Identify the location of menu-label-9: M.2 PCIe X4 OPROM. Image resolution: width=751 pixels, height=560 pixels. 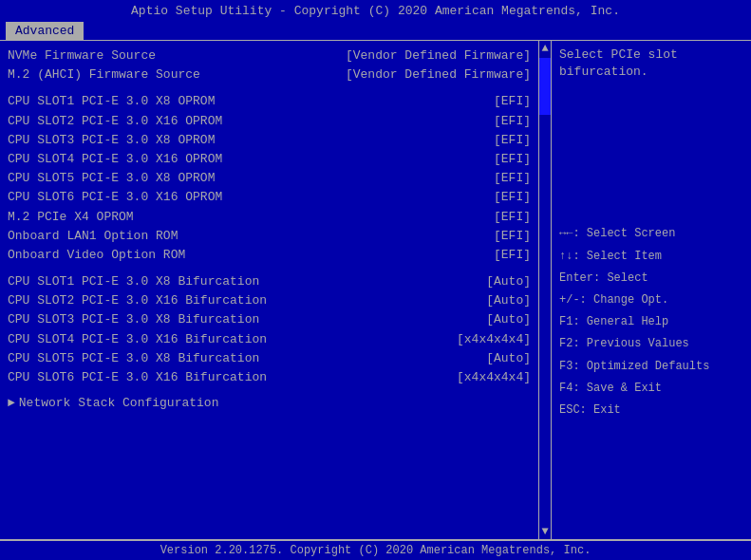
(70, 217).